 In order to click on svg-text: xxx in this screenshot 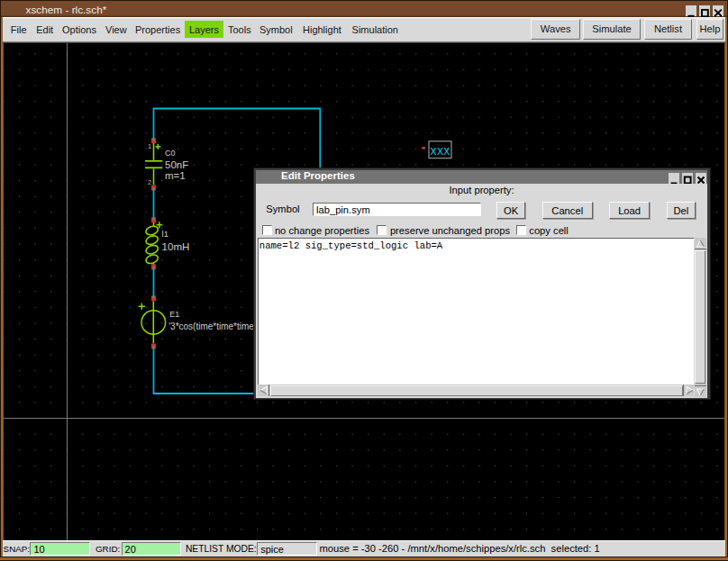, I will do `click(441, 150)`.